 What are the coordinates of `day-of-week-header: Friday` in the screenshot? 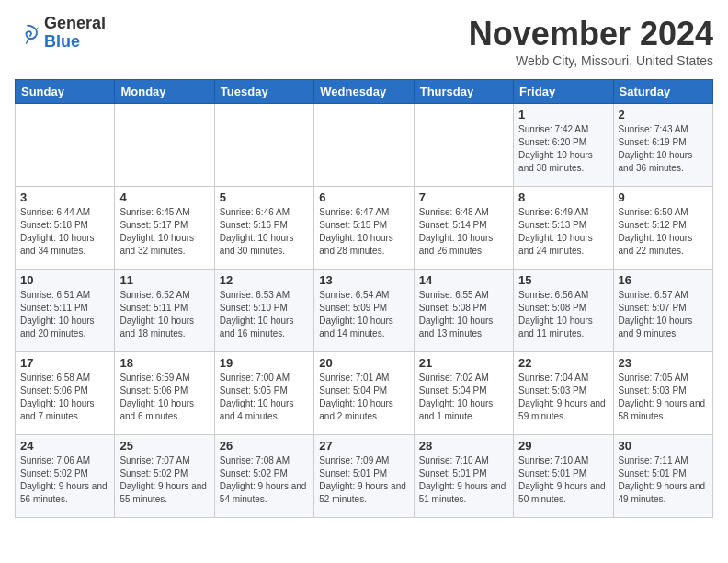 It's located at (563, 92).